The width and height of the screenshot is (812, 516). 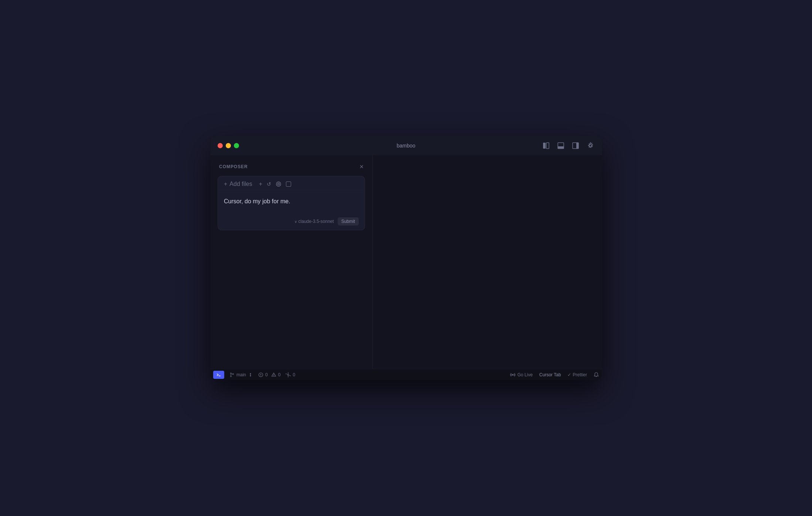 What do you see at coordinates (241, 375) in the screenshot?
I see `git-branch-item: main` at bounding box center [241, 375].